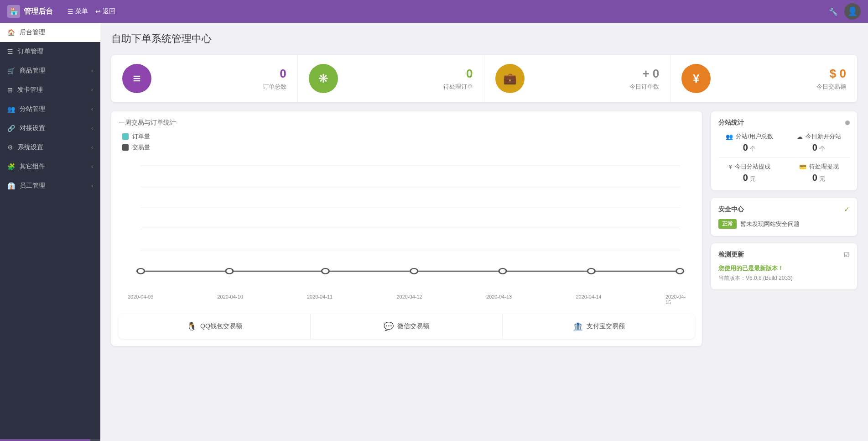  I want to click on header-logo: 🏪 管理后台, so click(30, 11).